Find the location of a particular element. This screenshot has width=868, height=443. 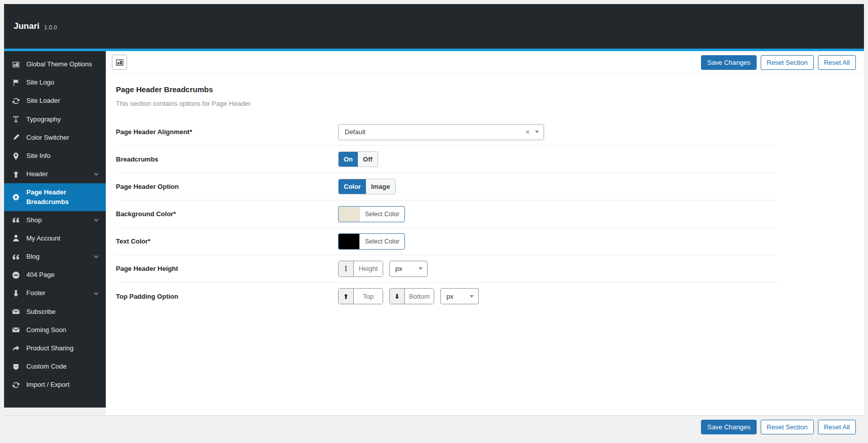

field-row-page-header-option: Page Header Option Color Image is located at coordinates (446, 187).